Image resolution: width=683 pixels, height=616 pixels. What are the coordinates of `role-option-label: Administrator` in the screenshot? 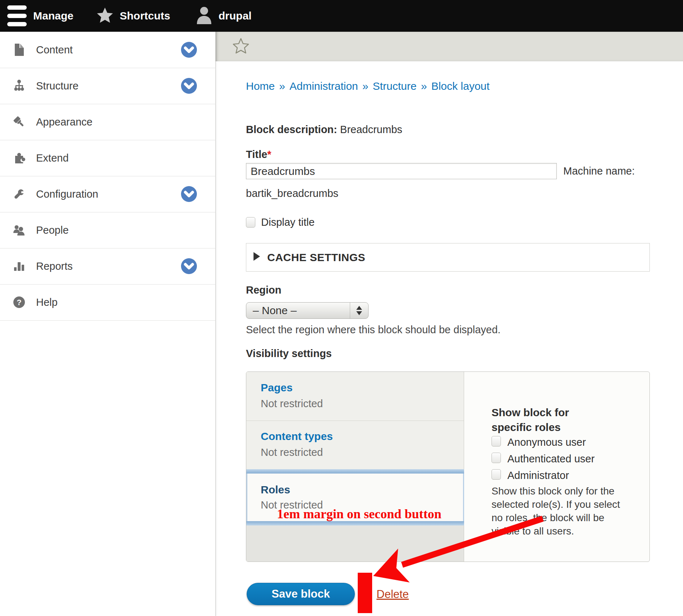 It's located at (538, 475).